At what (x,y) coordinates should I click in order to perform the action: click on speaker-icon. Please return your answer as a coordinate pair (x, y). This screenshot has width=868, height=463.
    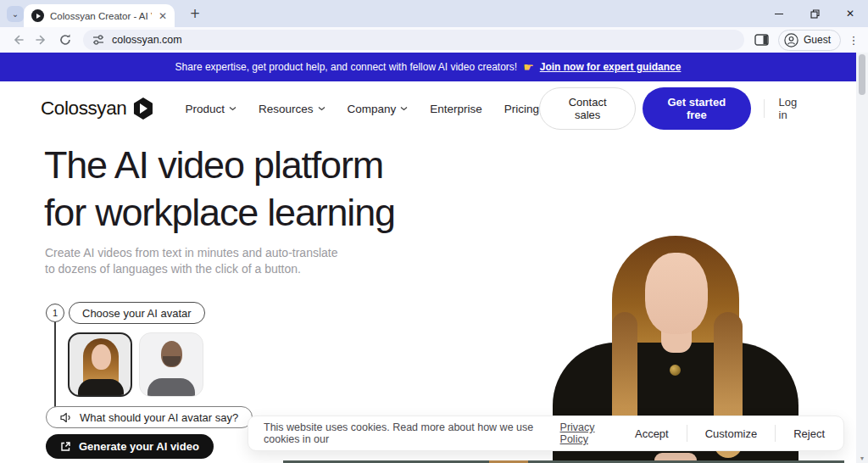
    Looking at the image, I should click on (66, 417).